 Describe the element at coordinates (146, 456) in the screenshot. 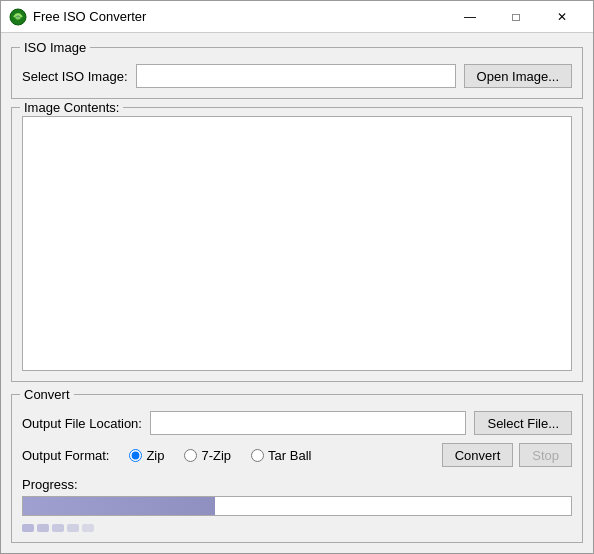

I see `format-zip-option: Zip` at that location.